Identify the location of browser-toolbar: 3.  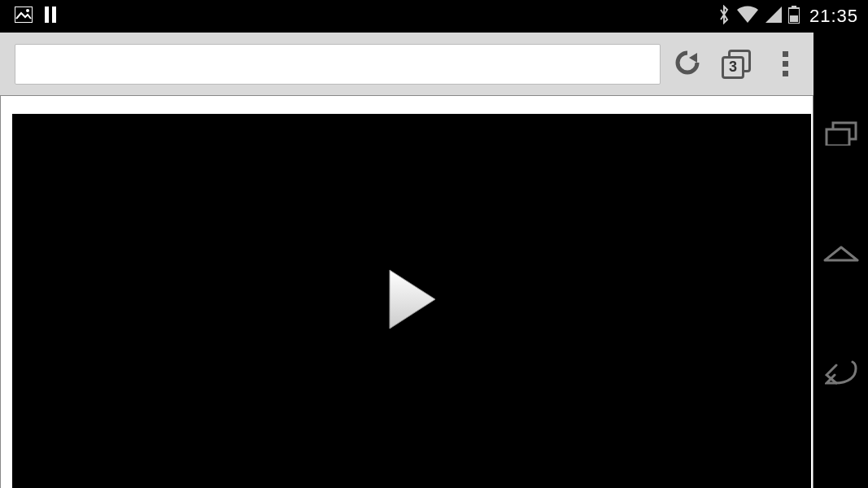
(407, 64).